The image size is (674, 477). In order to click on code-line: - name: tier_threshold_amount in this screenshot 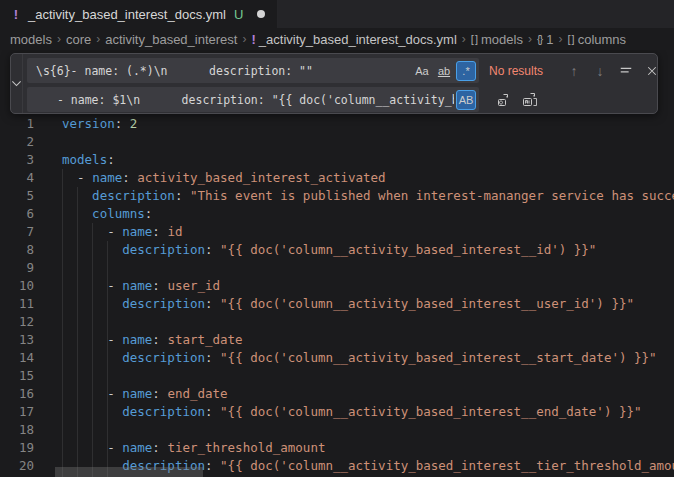, I will do `click(337, 448)`.